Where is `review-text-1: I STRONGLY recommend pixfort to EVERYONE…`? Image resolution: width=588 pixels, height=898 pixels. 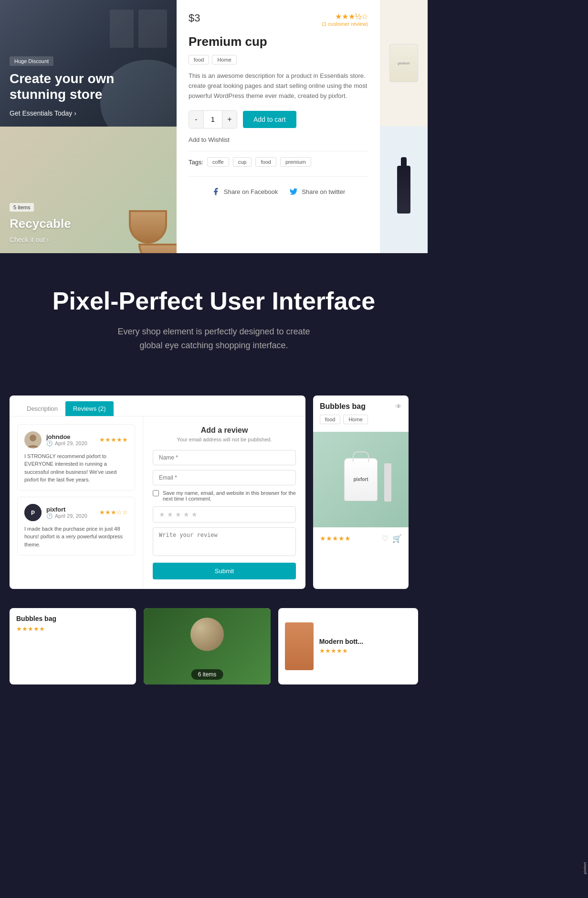 review-text-1: I STRONGLY recommend pixfort to EVERYONE… is located at coordinates (76, 468).